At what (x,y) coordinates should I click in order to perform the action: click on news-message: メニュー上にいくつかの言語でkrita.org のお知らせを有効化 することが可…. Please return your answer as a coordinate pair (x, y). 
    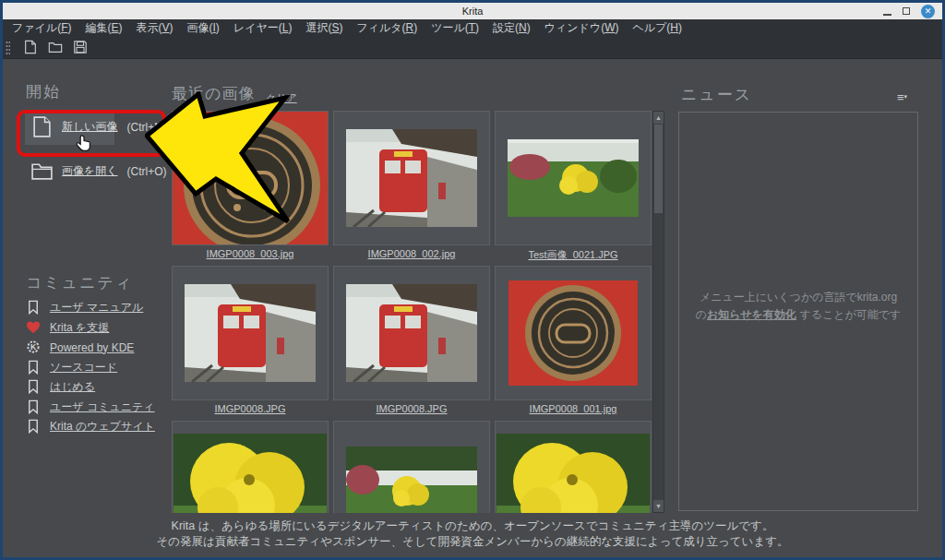
    Looking at the image, I should click on (798, 306).